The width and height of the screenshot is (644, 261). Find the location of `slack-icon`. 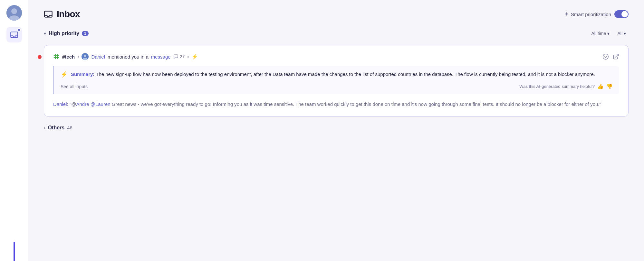

slack-icon is located at coordinates (56, 57).